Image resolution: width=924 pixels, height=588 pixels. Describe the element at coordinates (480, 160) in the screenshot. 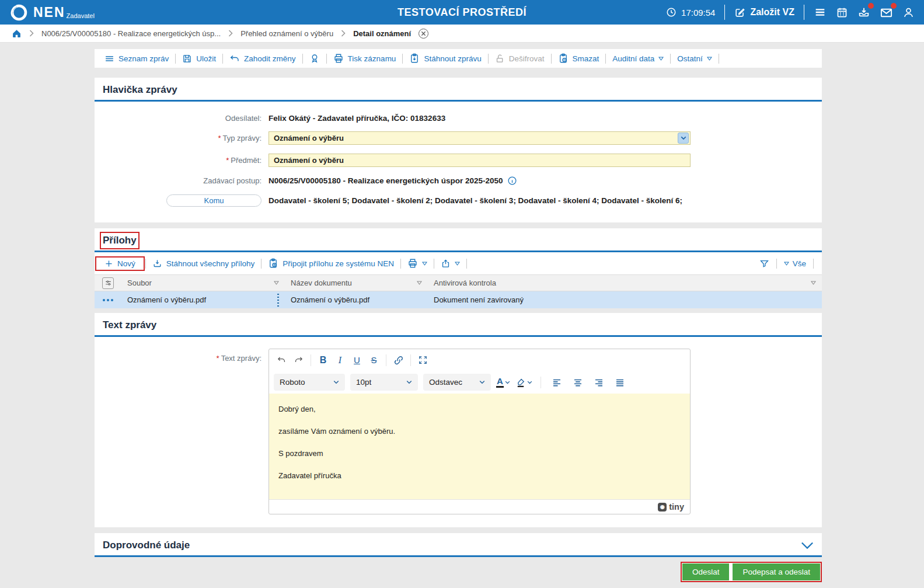

I see `predmet-input` at that location.